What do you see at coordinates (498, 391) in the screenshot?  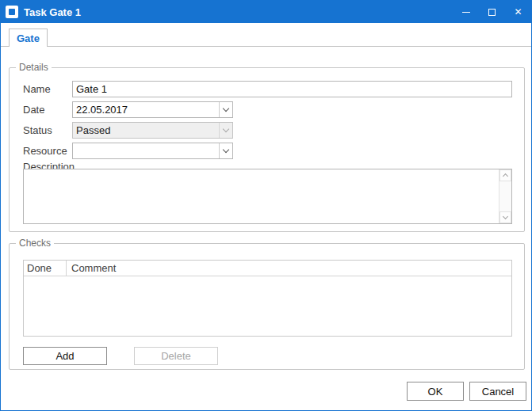 I see `cancel-button-label: Cancel` at bounding box center [498, 391].